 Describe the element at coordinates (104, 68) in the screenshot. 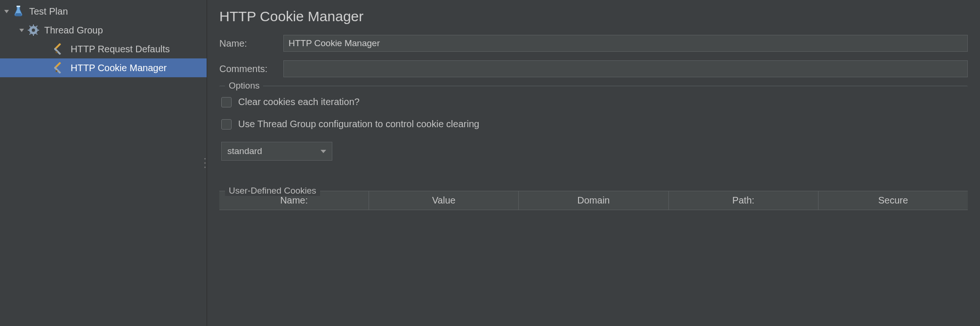

I see `tree-item-http-cookie-manager: HTTP Cookie Manager` at that location.